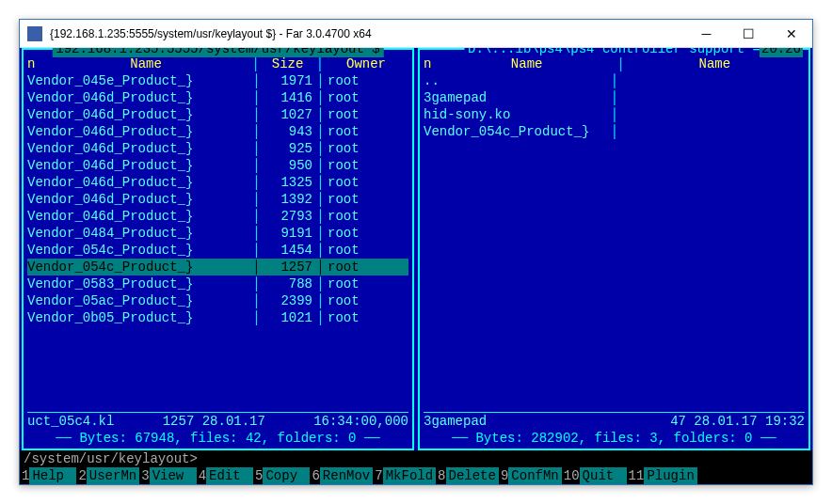 The height and width of the screenshot is (504, 832). What do you see at coordinates (218, 318) in the screenshot?
I see `table-row: Vendor_0b05_Product_}│1021│root` at bounding box center [218, 318].